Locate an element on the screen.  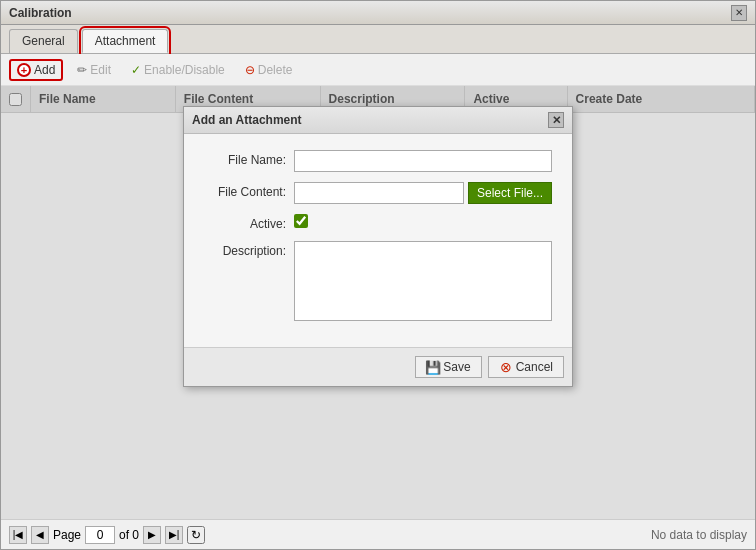
file-name-row: File Name: is located at coordinates (378, 161).